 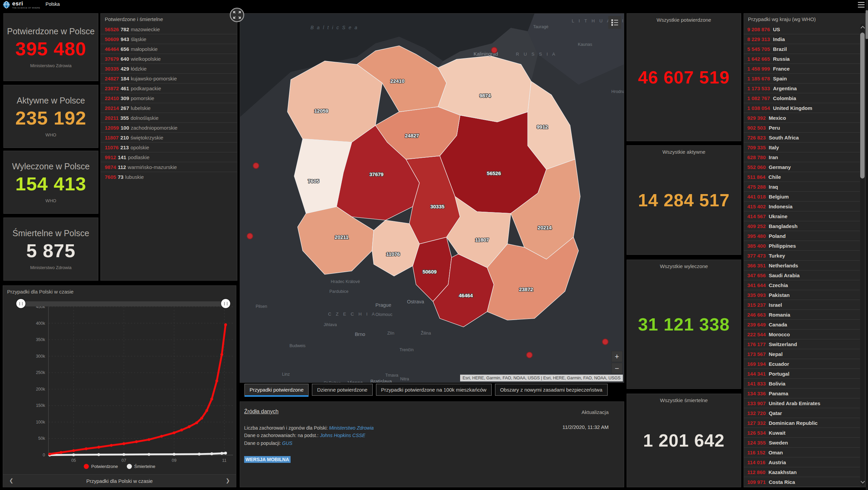 What do you see at coordinates (802, 265) in the screenshot?
I see `list-item: 366 351 Netherlands` at bounding box center [802, 265].